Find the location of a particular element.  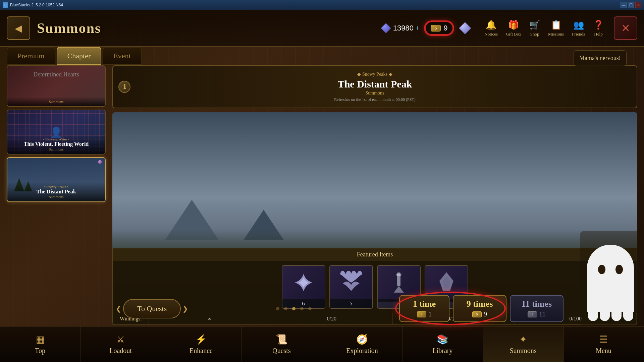

item-3-title: The Distant Peak is located at coordinates (56, 192).